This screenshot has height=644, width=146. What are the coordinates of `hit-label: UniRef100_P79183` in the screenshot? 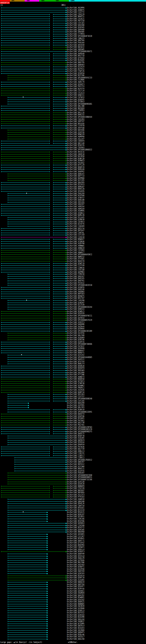 It's located at (76, 497).